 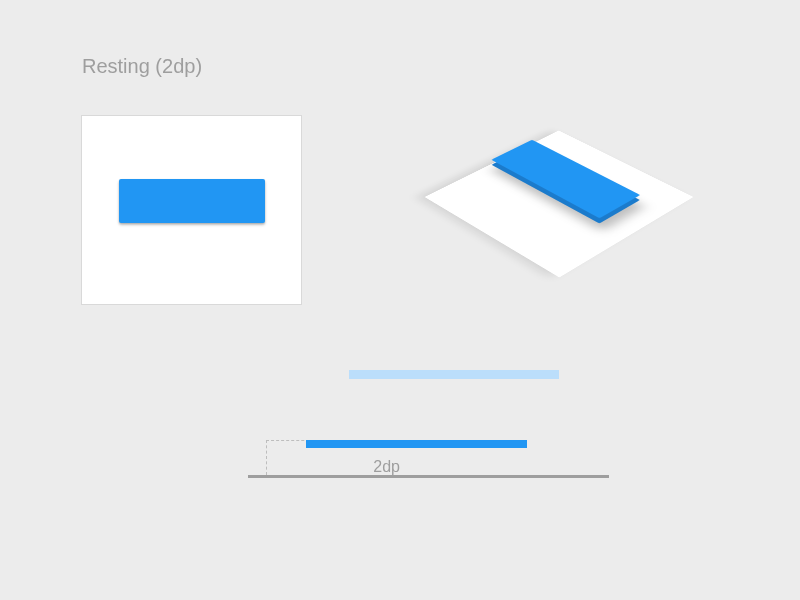 I want to click on side-surface-bar, so click(x=454, y=374).